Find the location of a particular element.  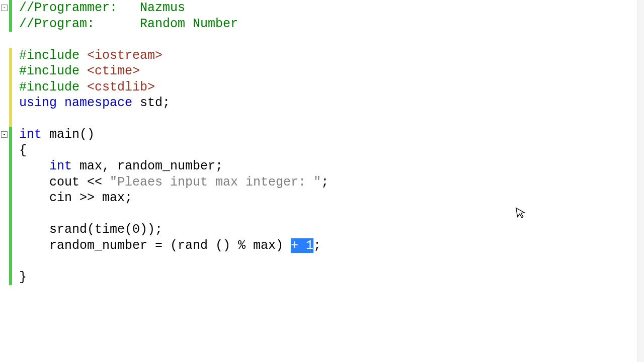

token-selected: + 1 is located at coordinates (302, 245).